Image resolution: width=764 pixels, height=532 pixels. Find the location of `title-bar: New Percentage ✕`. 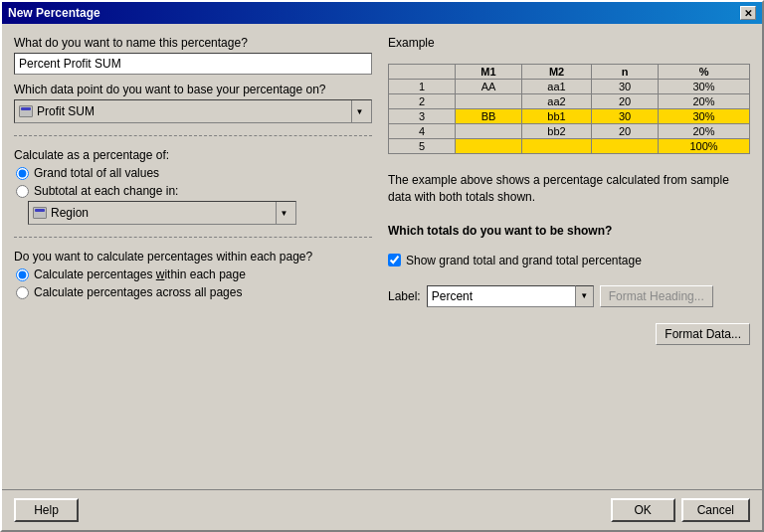

title-bar: New Percentage ✕ is located at coordinates (382, 13).